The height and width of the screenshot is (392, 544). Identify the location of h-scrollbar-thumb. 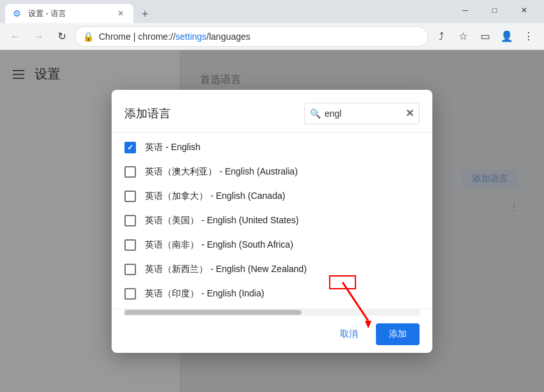
(213, 312).